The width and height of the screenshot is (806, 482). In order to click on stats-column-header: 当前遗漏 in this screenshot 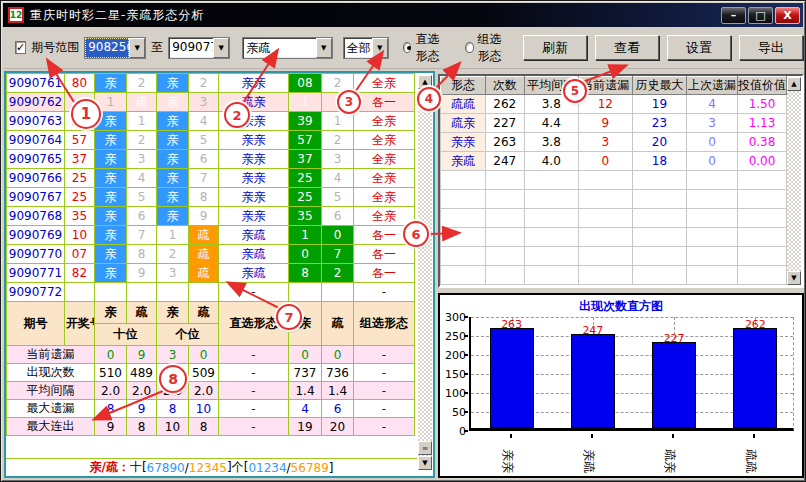, I will do `click(605, 86)`.